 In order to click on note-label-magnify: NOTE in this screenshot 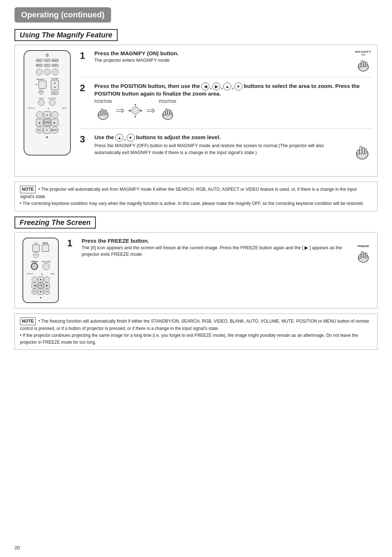, I will do `click(28, 190)`.